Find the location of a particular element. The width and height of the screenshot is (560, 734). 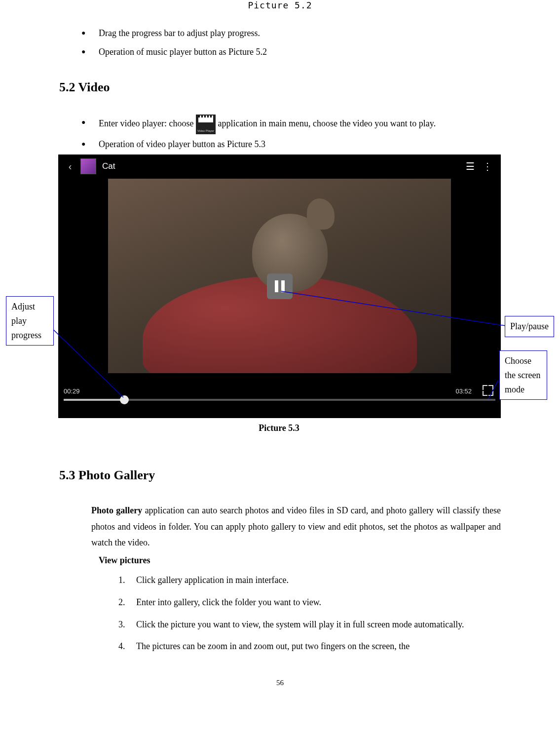

bullet-item: Enter video player: choose Video Player … is located at coordinates (280, 124).